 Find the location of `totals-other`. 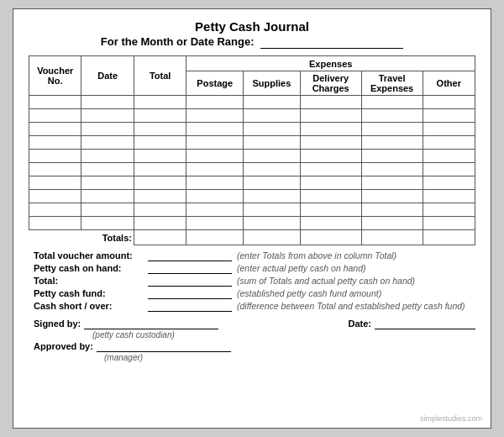

totals-other is located at coordinates (449, 238).